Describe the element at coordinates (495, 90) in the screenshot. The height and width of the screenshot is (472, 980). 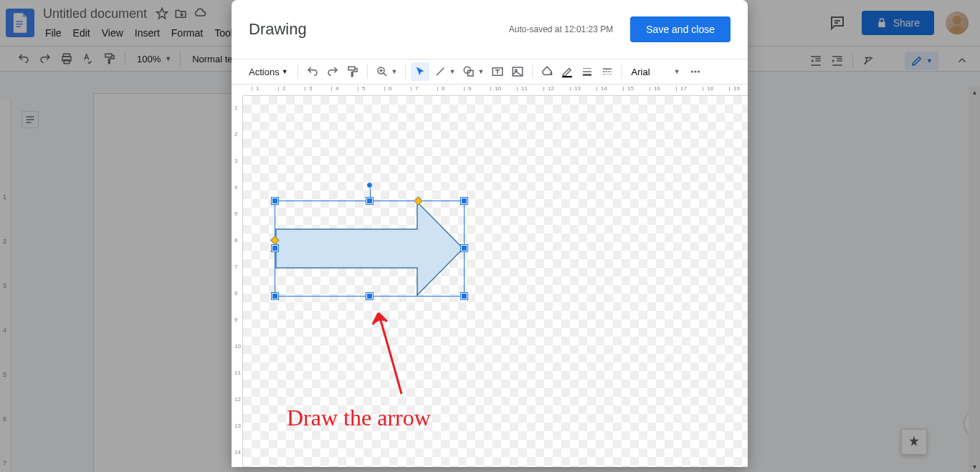
I see `horizontal-ruler: 12345678910111213141516171819` at that location.